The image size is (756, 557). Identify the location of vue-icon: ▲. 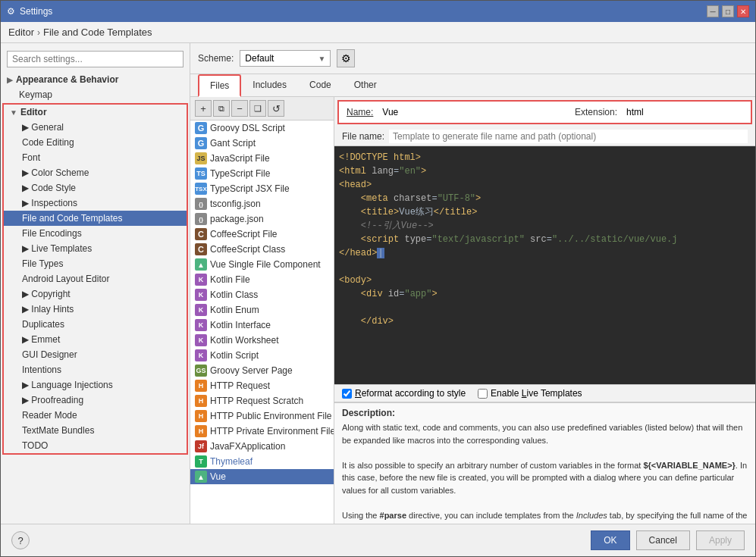
(201, 477).